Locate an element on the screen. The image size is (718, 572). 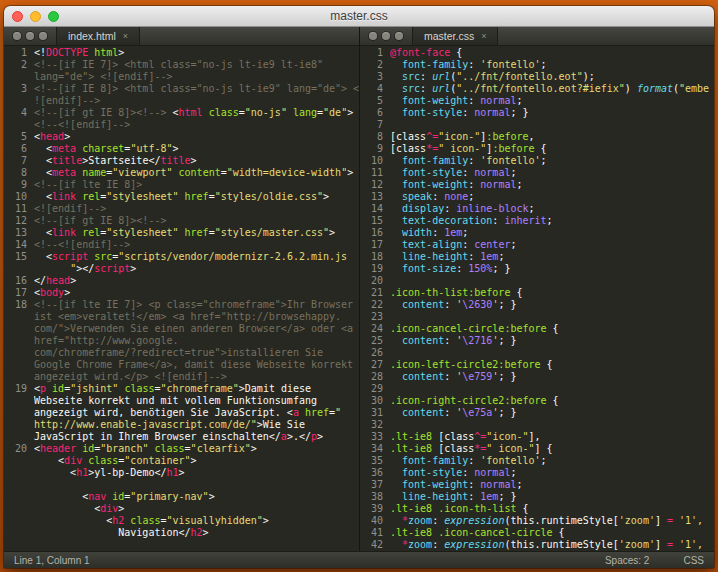
code-row: <div class="container"> is located at coordinates (182, 461).